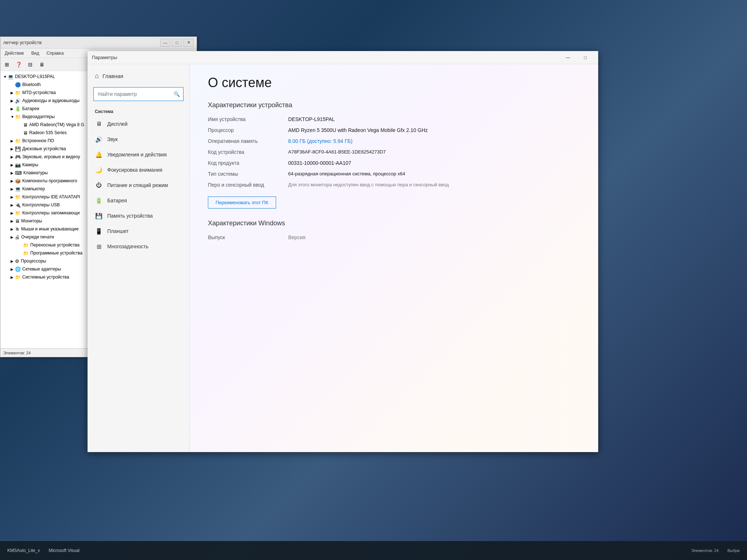  Describe the element at coordinates (177, 43) in the screenshot. I see `dm-maximize-btn: □` at that location.